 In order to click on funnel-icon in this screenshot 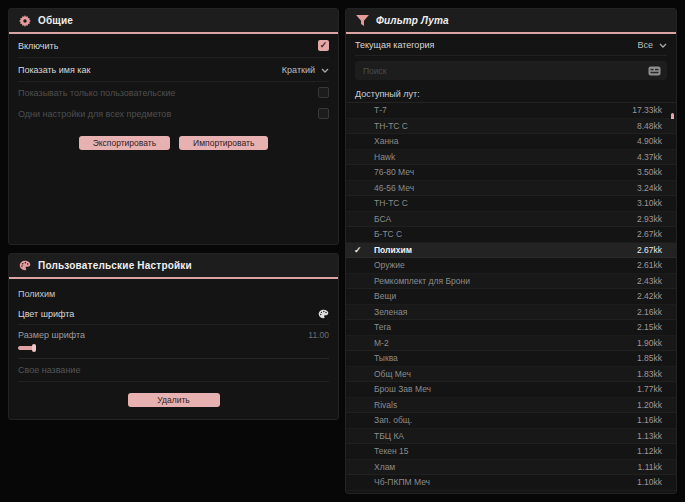, I will do `click(362, 20)`.